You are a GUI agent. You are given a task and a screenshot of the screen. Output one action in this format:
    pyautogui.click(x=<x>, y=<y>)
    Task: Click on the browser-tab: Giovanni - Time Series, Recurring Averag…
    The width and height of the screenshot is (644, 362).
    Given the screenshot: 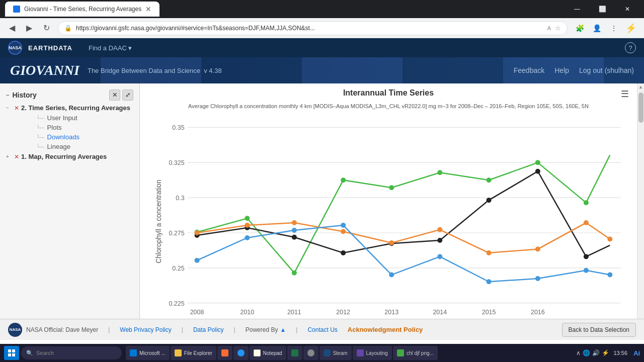 What is the action you would take?
    pyautogui.click(x=83, y=9)
    